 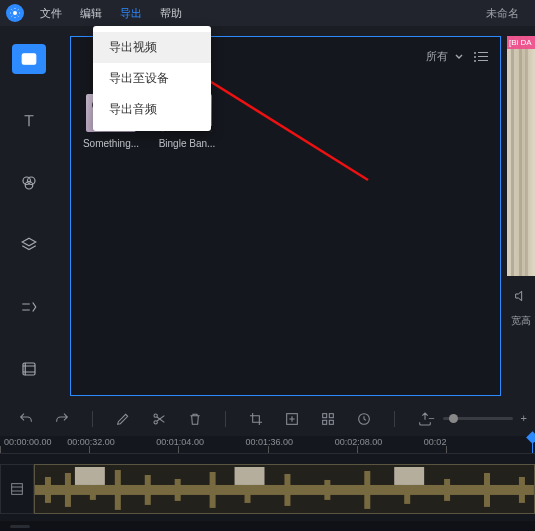 I want to click on project-title: 未命名, so click(x=508, y=14).